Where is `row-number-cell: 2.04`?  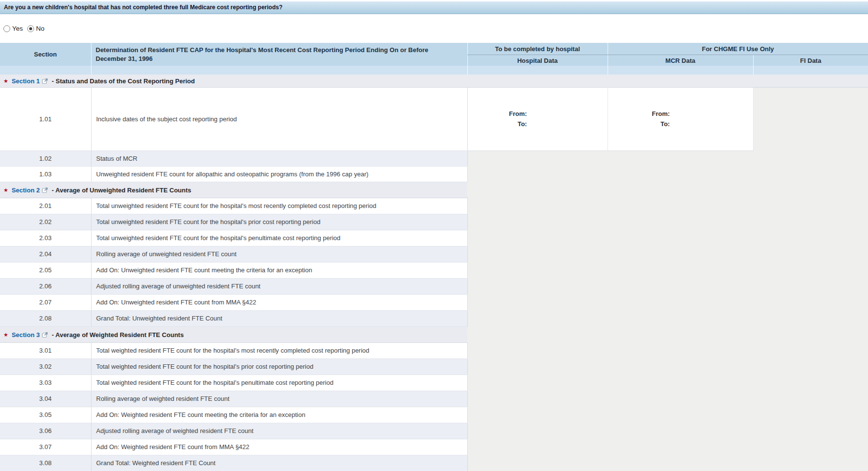
row-number-cell: 2.04 is located at coordinates (46, 254).